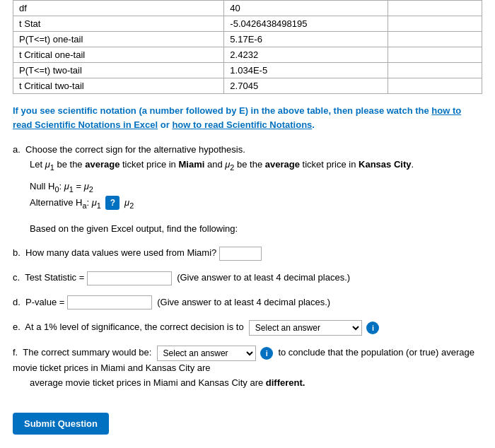  What do you see at coordinates (306, 55) in the screenshot?
I see `table-cell-value: 2.4232` at bounding box center [306, 55].